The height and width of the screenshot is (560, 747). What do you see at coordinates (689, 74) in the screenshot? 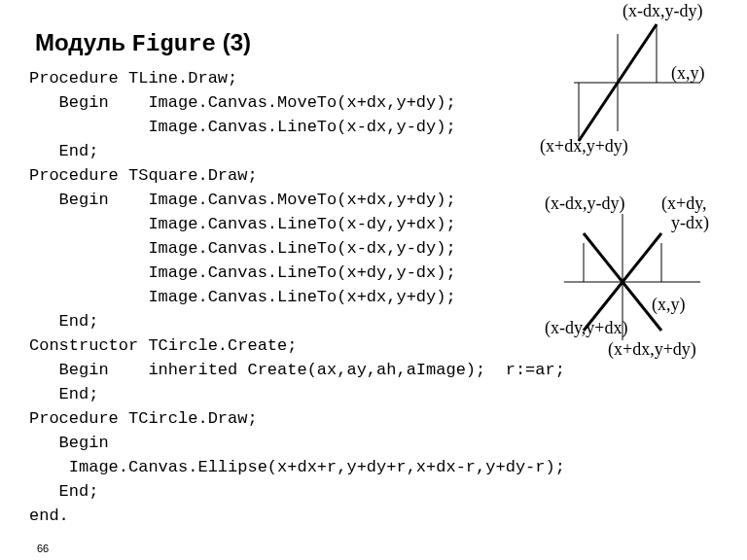
I see `diag1-label-center: (x,y)` at bounding box center [689, 74].